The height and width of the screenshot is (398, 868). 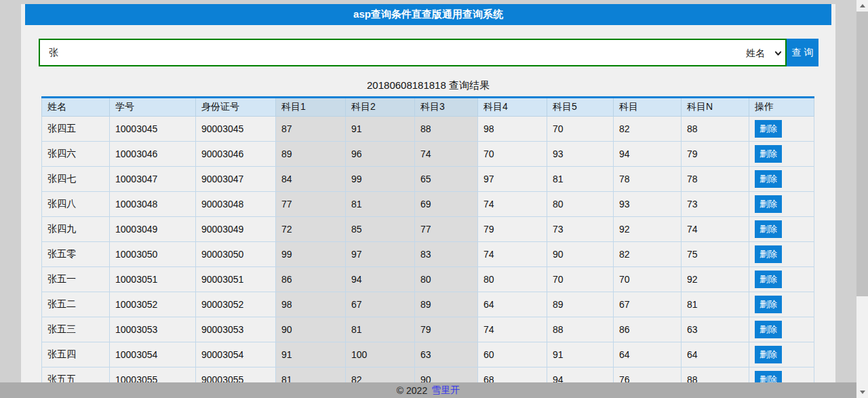 I want to click on table-cell: 77, so click(x=446, y=229).